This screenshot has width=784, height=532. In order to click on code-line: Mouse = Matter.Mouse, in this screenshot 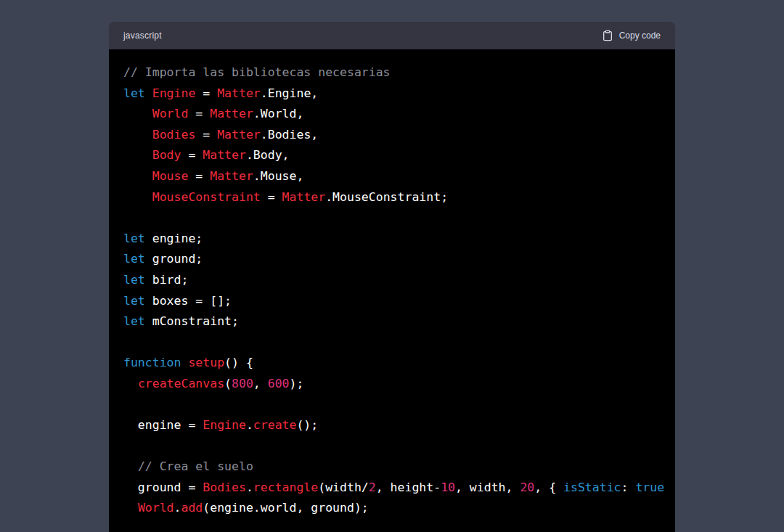, I will do `click(392, 177)`.